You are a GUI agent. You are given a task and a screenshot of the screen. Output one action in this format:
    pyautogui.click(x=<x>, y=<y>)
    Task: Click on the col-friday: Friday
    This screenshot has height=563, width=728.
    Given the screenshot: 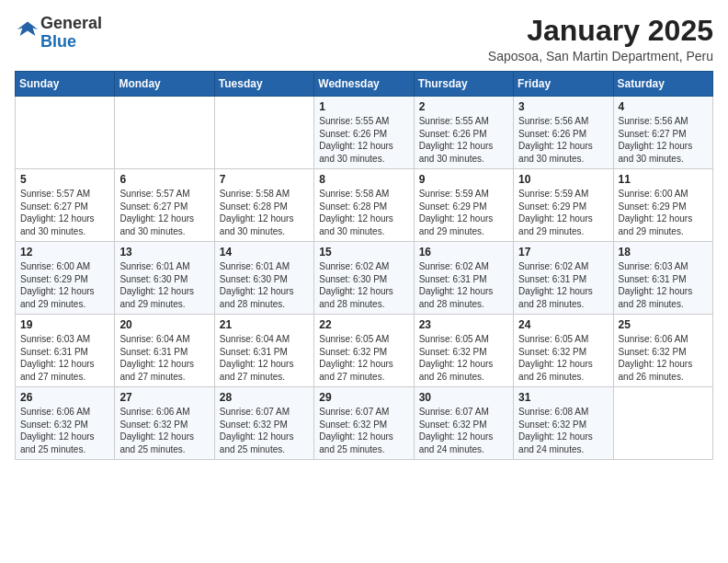 What is the action you would take?
    pyautogui.click(x=563, y=85)
    